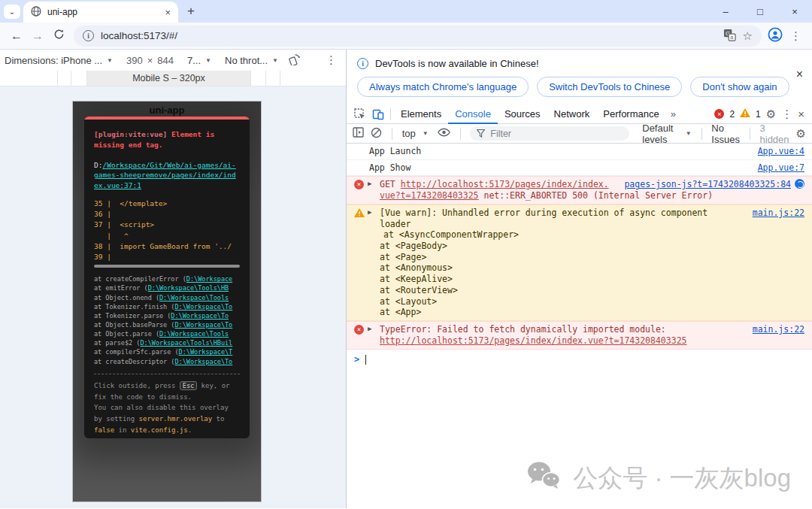 This screenshot has width=812, height=509. What do you see at coordinates (191, 11) in the screenshot?
I see `new-tab-button: +` at bounding box center [191, 11].